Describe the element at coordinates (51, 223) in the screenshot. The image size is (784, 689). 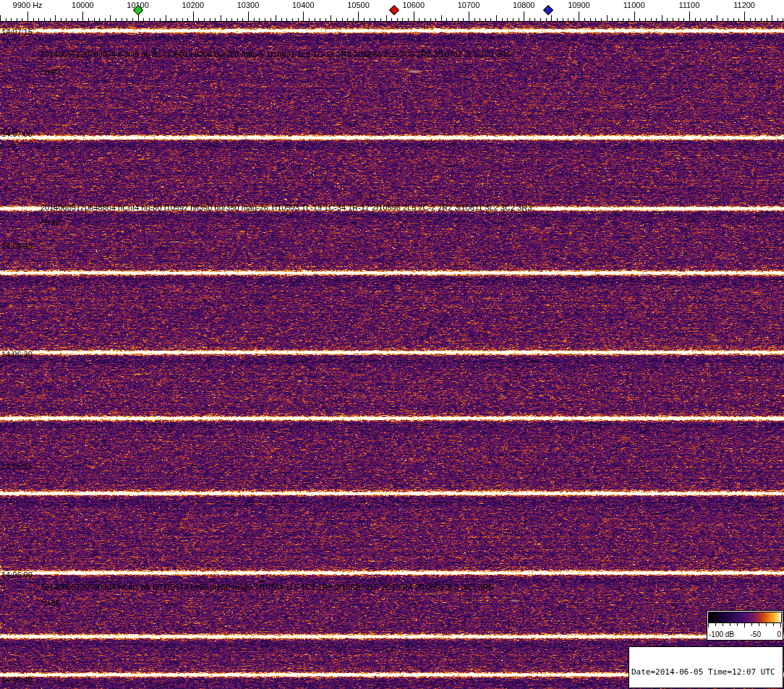
I see `event-time-marker: ^t+48` at that location.